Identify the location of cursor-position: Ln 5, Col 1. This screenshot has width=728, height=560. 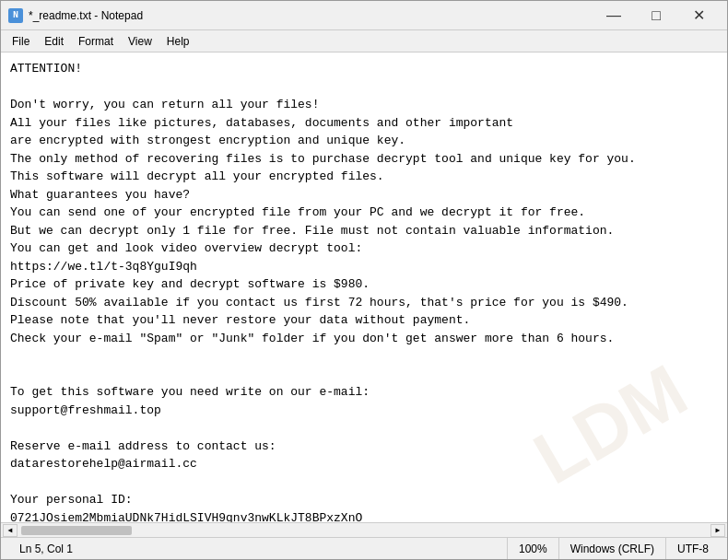
(46, 549).